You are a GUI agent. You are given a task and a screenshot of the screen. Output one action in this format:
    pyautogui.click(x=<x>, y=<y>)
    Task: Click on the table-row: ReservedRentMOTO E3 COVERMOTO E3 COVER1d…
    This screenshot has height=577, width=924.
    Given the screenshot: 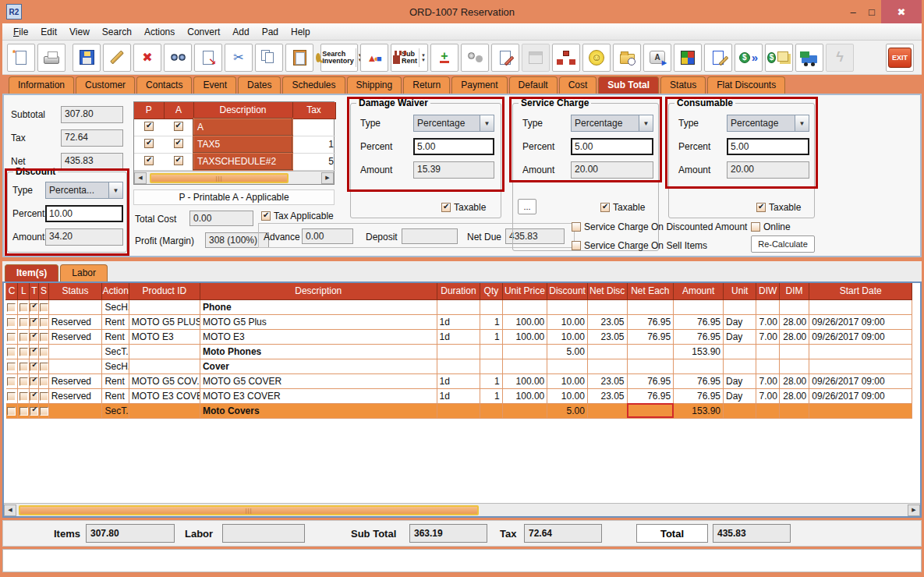 What is the action you would take?
    pyautogui.click(x=459, y=396)
    